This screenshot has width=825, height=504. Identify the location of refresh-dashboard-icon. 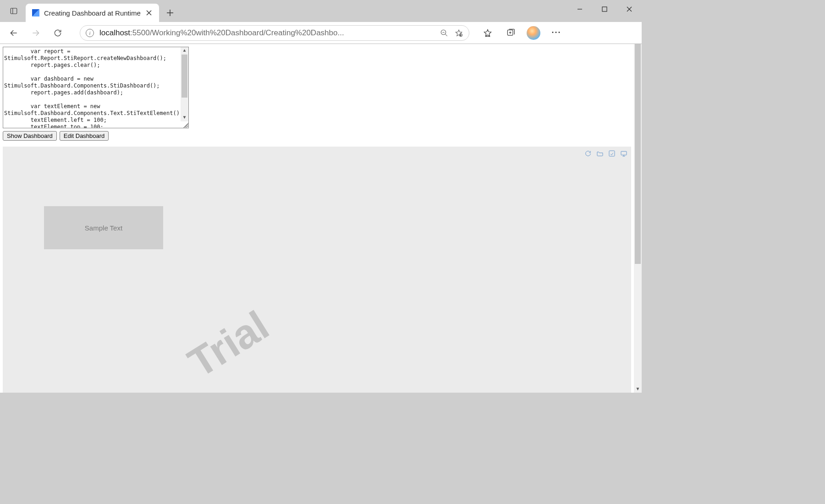
(588, 153).